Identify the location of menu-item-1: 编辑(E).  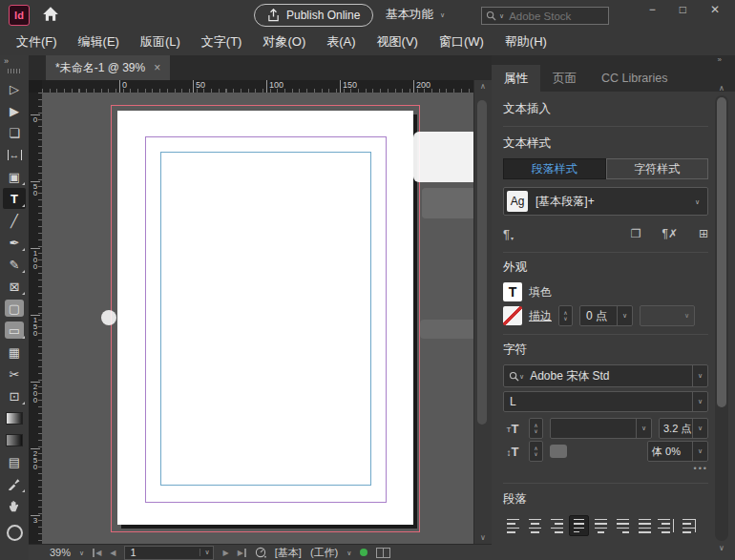
(99, 42).